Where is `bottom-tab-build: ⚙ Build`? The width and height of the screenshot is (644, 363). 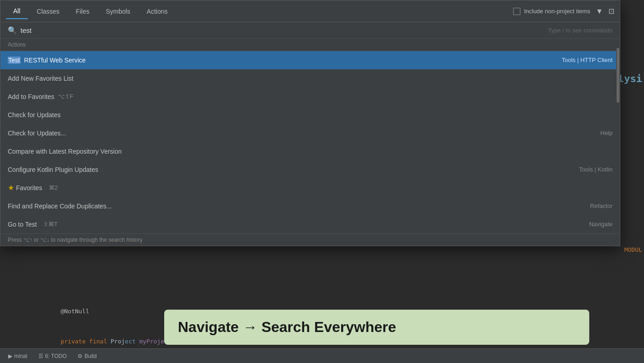 bottom-tab-build: ⚙ Build is located at coordinates (87, 356).